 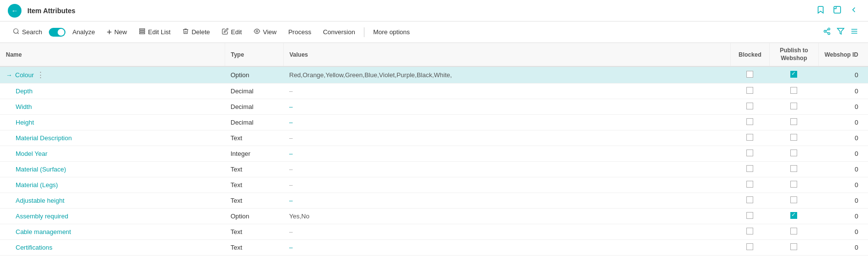 What do you see at coordinates (117, 32) in the screenshot?
I see `new-button: + New` at bounding box center [117, 32].